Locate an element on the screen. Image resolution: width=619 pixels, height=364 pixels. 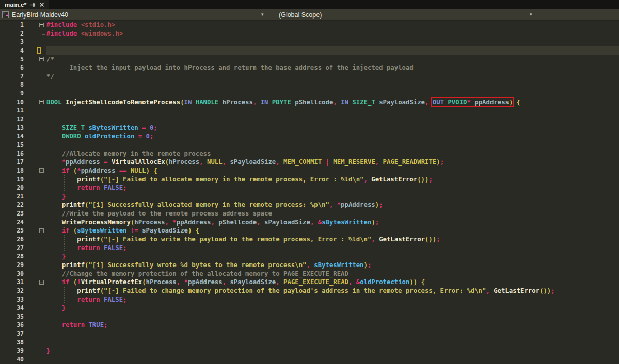
code-token: oldProtection is located at coordinates (385, 282).